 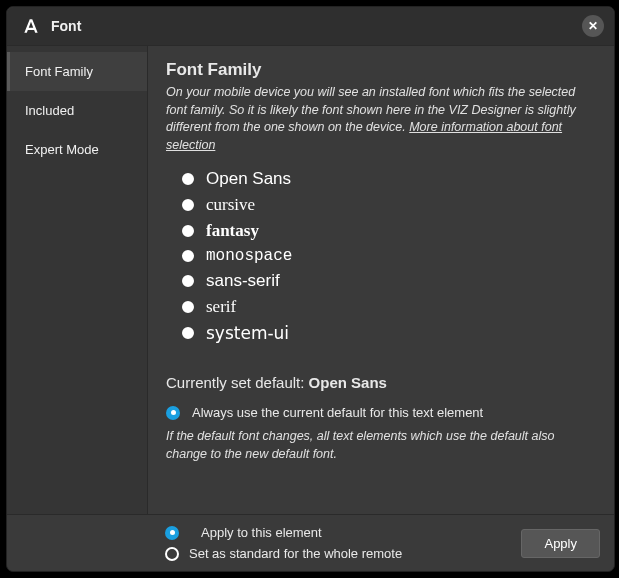 What do you see at coordinates (221, 307) in the screenshot?
I see `font-option-label: serif` at bounding box center [221, 307].